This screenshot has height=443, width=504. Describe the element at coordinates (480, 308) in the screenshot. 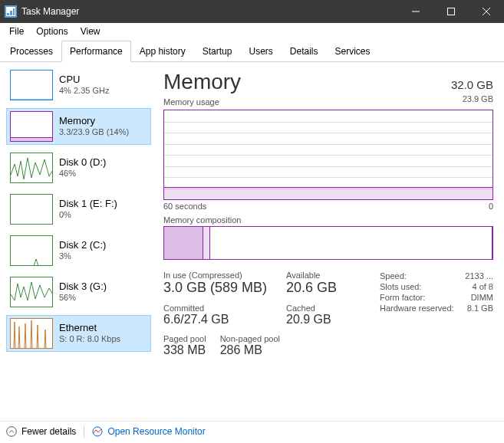

I see `stat-value: 8.1 GB` at that location.